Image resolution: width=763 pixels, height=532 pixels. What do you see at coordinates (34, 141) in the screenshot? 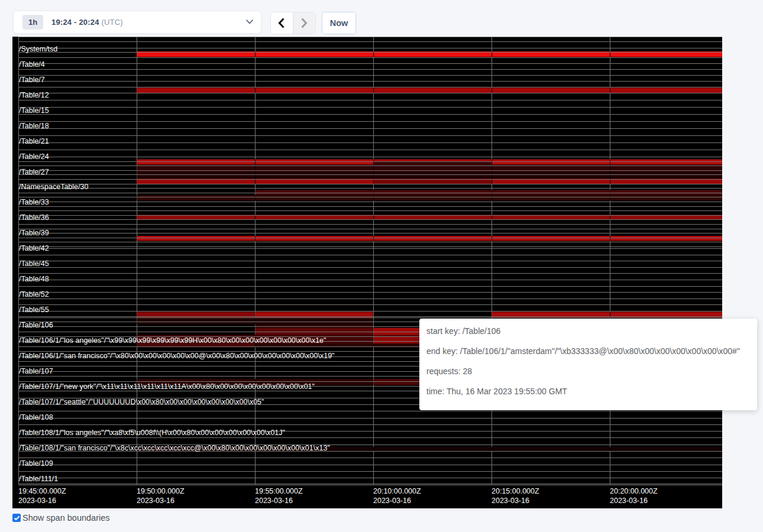
I see `svg-text: /Table/21` at bounding box center [34, 141].